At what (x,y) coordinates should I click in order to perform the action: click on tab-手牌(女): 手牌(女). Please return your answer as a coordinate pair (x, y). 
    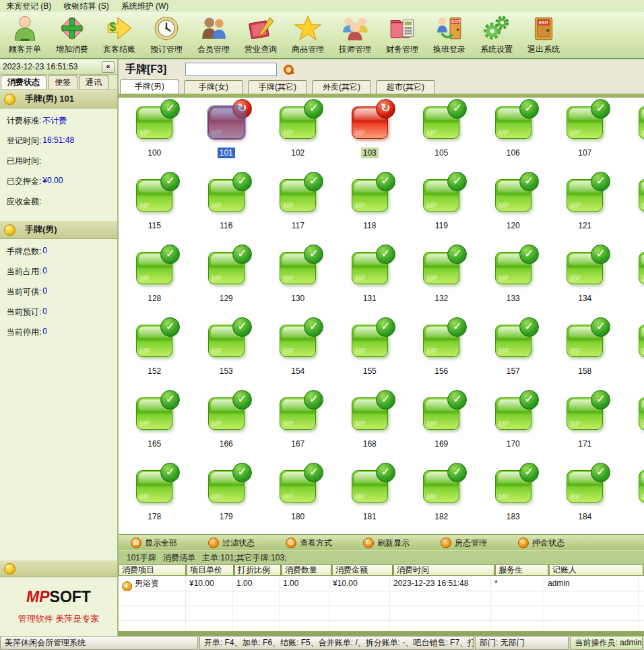
    Looking at the image, I should click on (214, 87).